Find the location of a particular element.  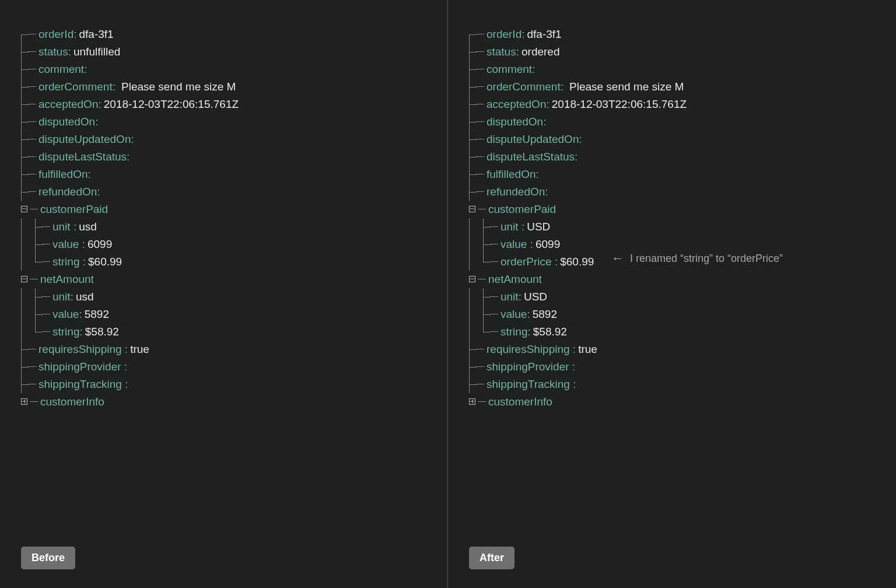

tree-row: unit :USD is located at coordinates (682, 227).